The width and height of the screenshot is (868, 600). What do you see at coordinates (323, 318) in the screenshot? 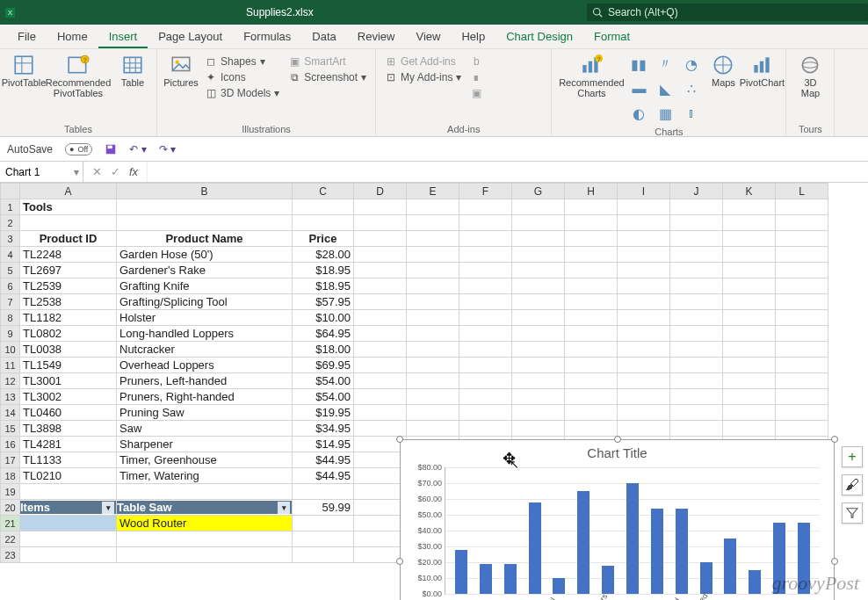
I see `cell: $10.00` at bounding box center [323, 318].